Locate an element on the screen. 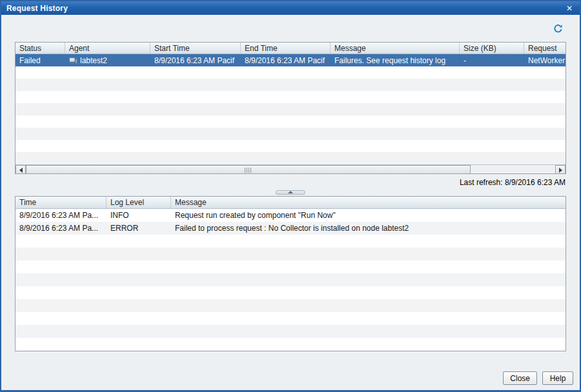 Image resolution: width=581 pixels, height=392 pixels. size-cell: - is located at coordinates (492, 61).